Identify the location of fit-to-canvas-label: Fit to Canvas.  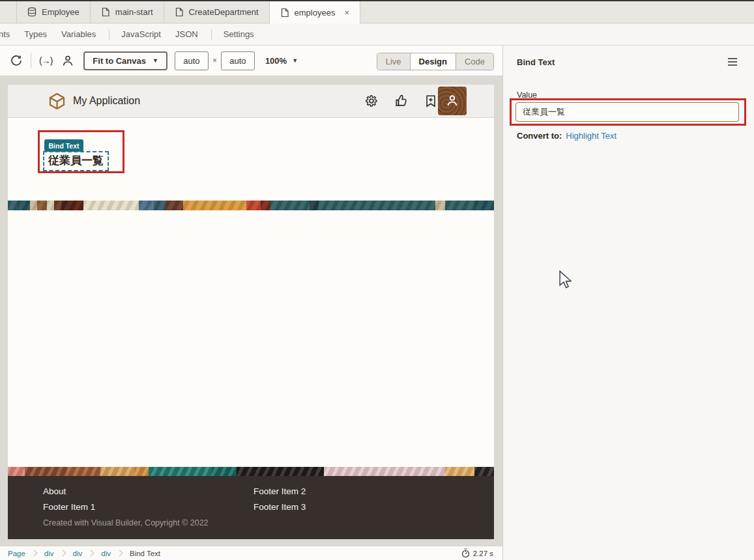
(119, 61).